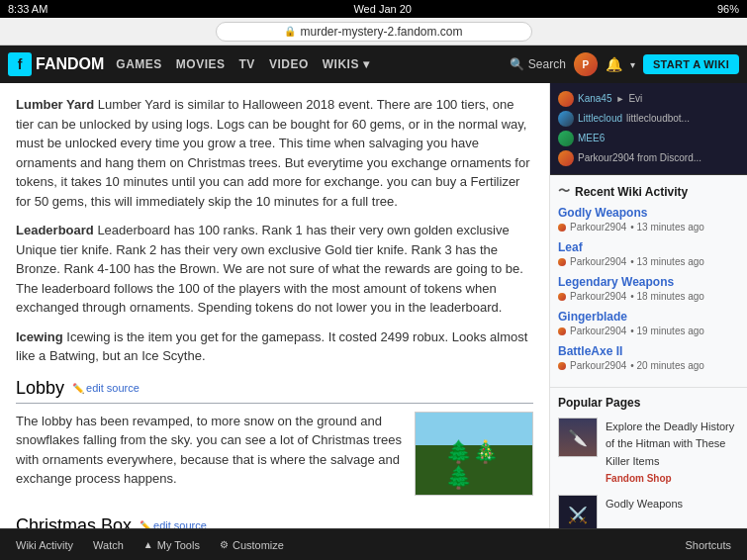 The width and height of the screenshot is (747, 560). Describe the element at coordinates (374, 64) in the screenshot. I see `fandom-navbar: f FANDOM GAMES MOVIES TV VIDEO WIKIS ▾ 🔍…` at that location.